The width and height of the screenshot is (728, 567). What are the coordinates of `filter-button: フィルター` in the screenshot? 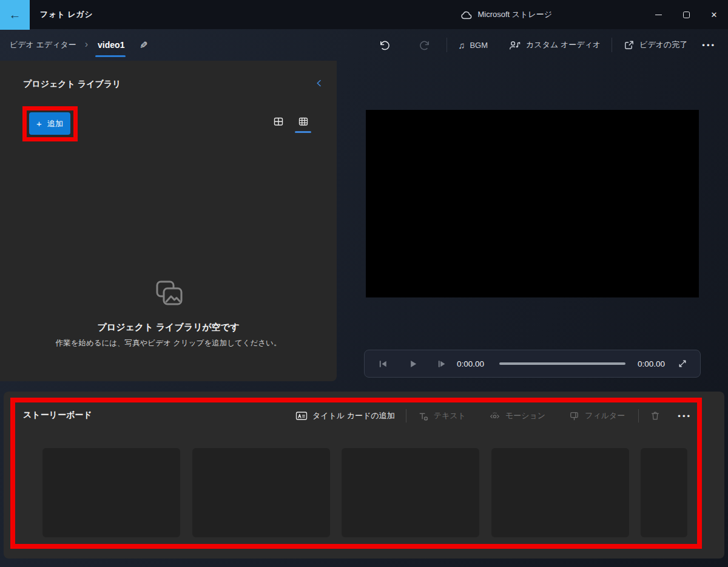 It's located at (597, 416).